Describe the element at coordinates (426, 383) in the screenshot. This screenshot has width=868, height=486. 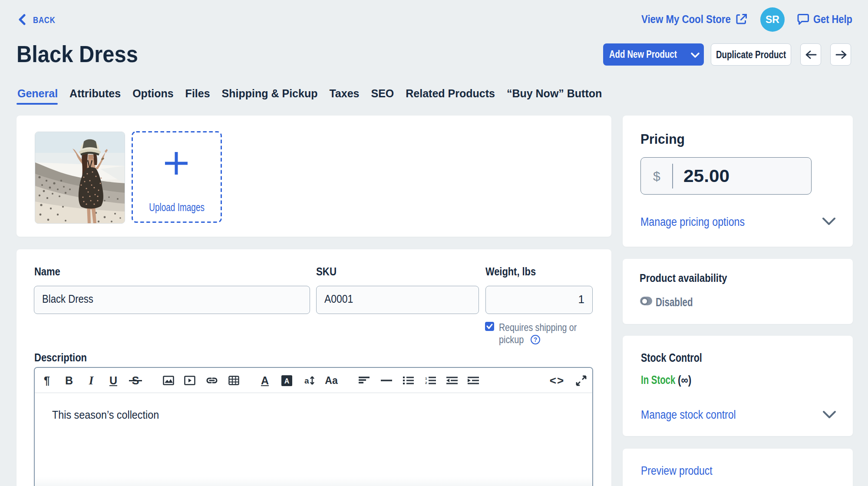
I see `svg-text: 2` at that location.